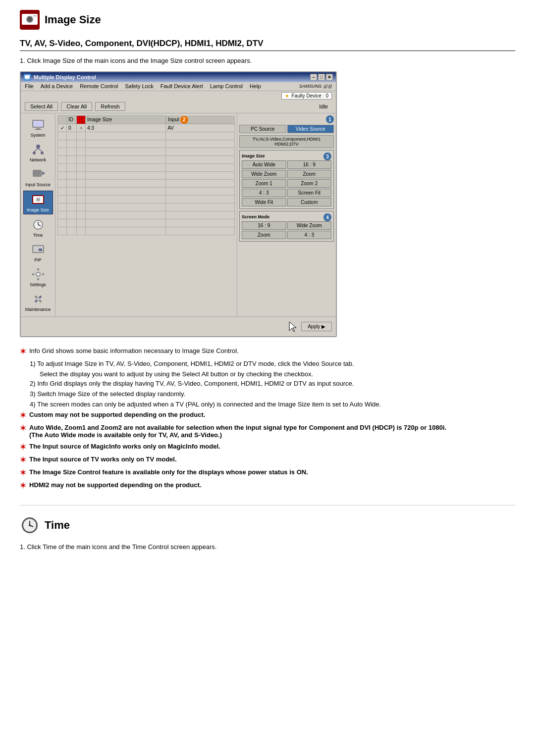  What do you see at coordinates (321, 77) in the screenshot?
I see `restore-button: □` at bounding box center [321, 77].